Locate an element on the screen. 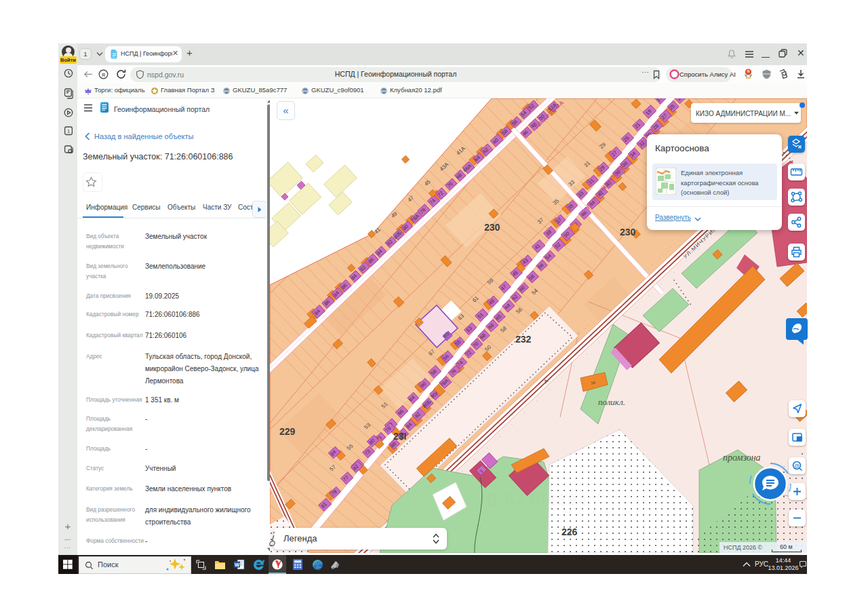 This screenshot has height=614, width=868. svg-text: 226 is located at coordinates (570, 532).